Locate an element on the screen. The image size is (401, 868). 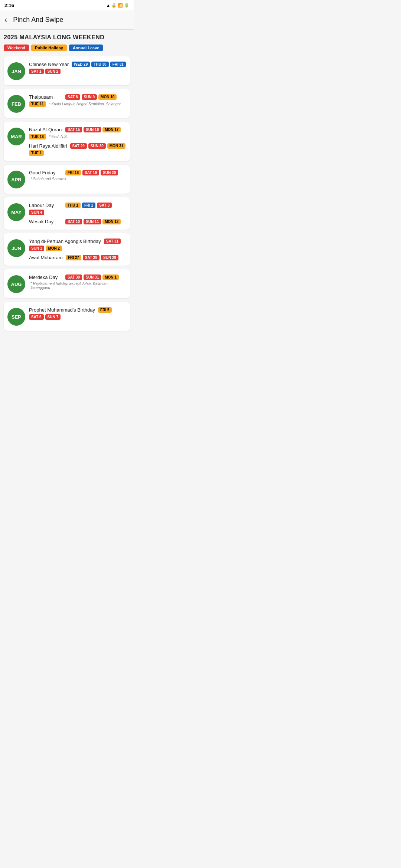
day-badge: SUN 9 is located at coordinates (89, 97).